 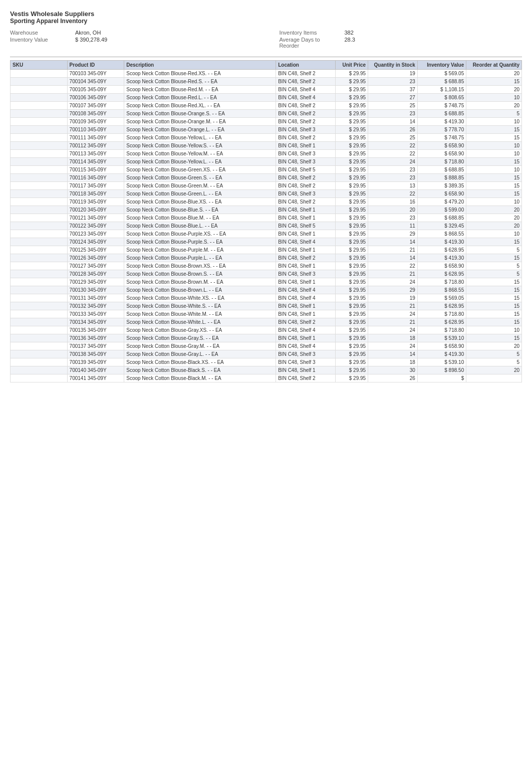 I want to click on table-header-row: SKU Product ID Description Location Unit…, so click(x=267, y=65).